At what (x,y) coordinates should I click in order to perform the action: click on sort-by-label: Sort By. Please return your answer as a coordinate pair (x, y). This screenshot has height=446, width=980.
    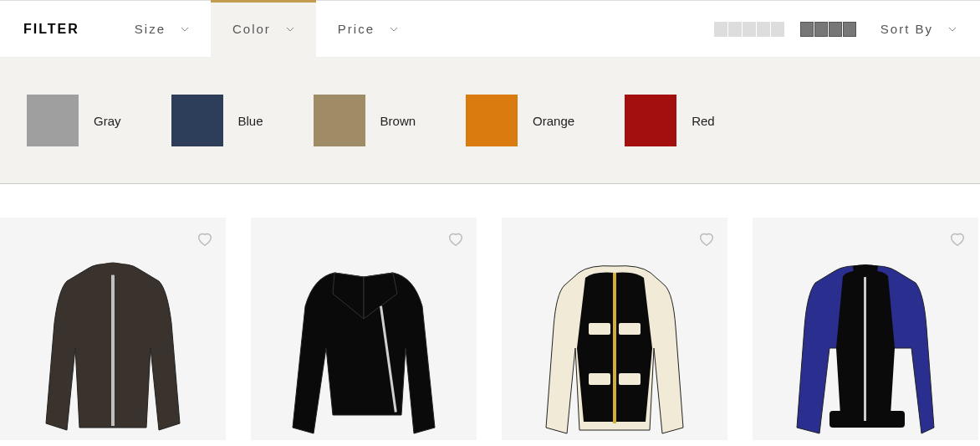
    Looking at the image, I should click on (906, 28).